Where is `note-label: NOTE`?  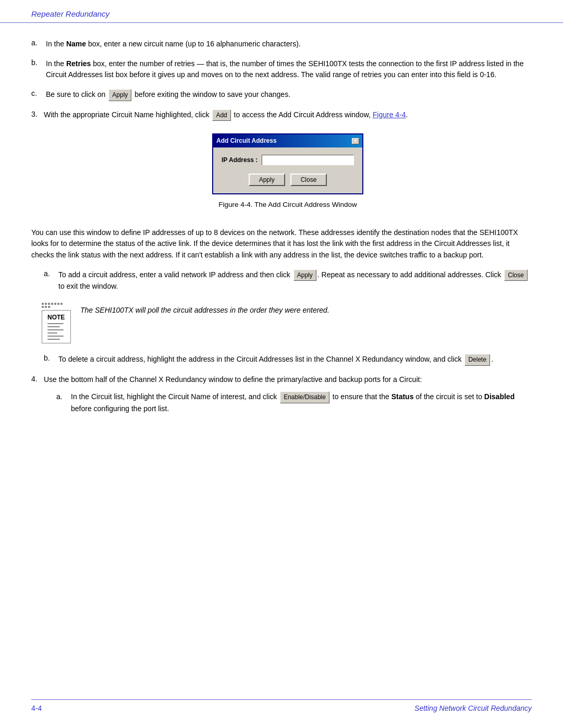
note-label: NOTE is located at coordinates (56, 317).